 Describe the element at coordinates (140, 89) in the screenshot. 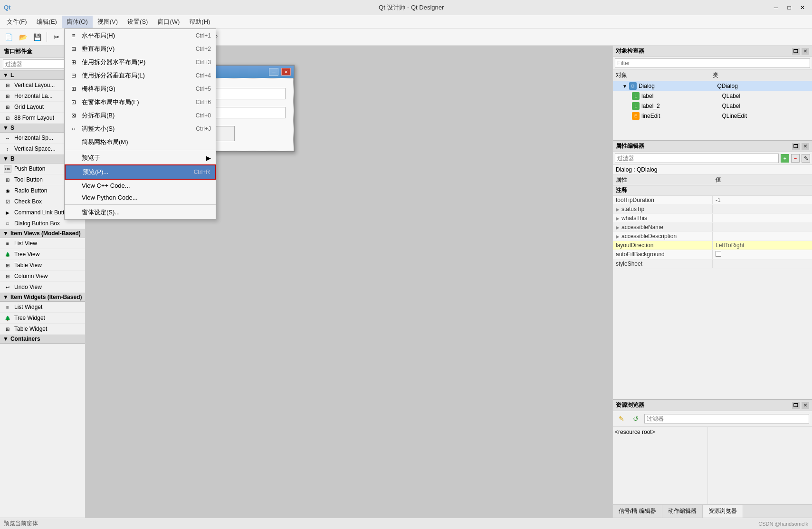

I see `menu-grid: ⊞ 栅格布局(G) Ctrl+5` at that location.